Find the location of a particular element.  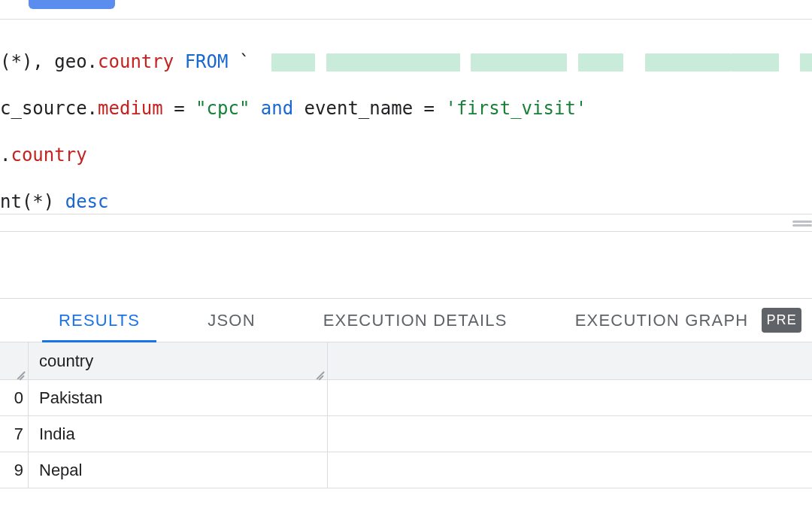

tab-json: JSON is located at coordinates (232, 321).